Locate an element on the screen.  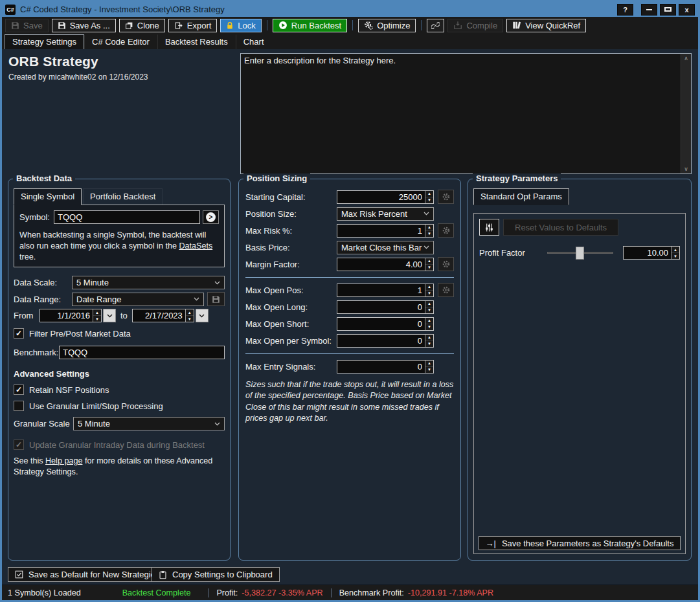
scroll-down-icon: ∨ is located at coordinates (686, 169).